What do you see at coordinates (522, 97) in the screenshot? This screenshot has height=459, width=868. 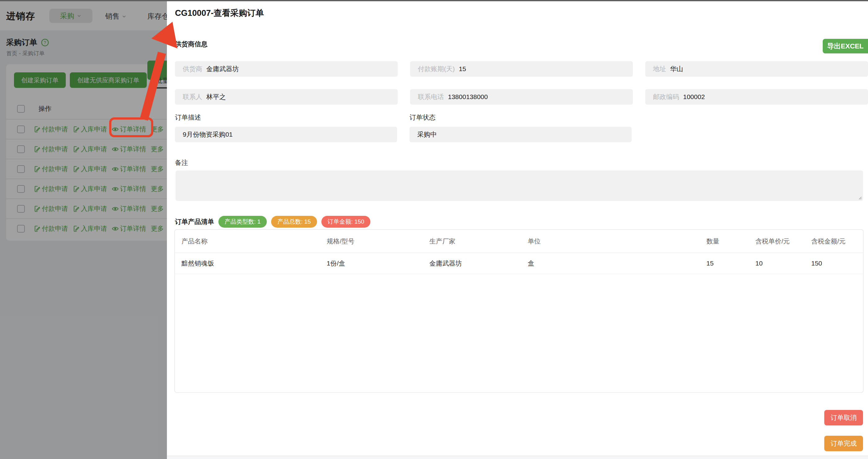 I see `field-phone: 联系电话 13800138000` at bounding box center [522, 97].